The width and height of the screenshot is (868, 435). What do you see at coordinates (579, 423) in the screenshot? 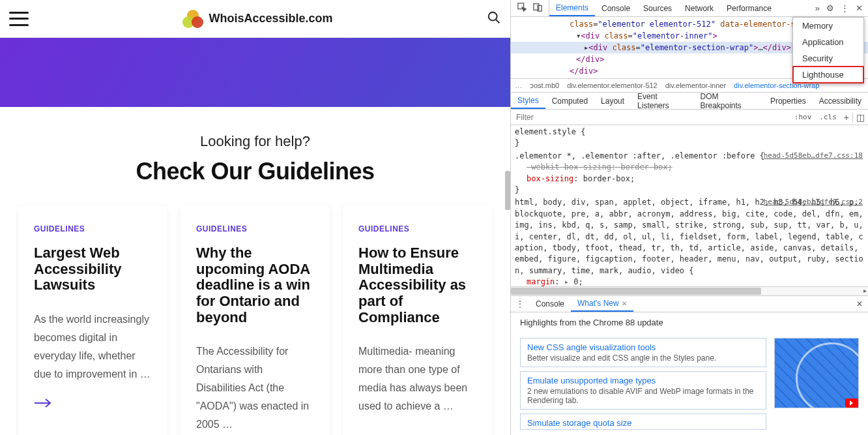
I see `whatsnew-link: Simulate storage quota size` at bounding box center [579, 423].